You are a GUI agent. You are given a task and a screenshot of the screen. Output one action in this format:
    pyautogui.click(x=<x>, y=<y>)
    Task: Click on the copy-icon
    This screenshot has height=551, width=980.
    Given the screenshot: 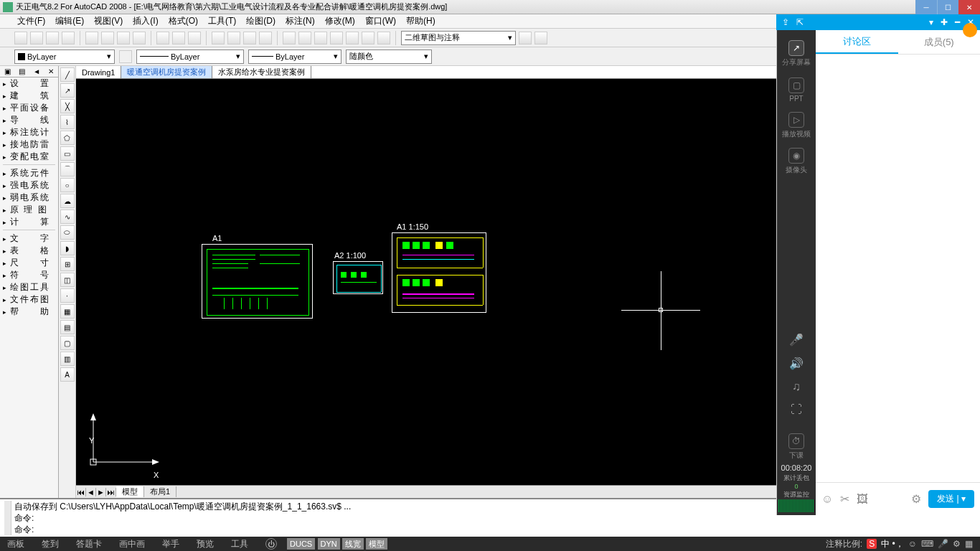 What is the action you would take?
    pyautogui.click(x=108, y=38)
    